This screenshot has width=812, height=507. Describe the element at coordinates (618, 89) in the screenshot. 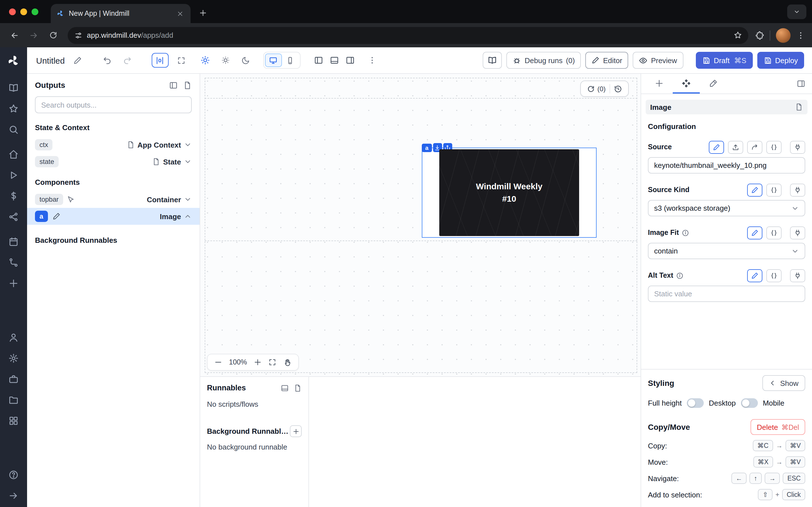

I see `refresh-history-button` at that location.